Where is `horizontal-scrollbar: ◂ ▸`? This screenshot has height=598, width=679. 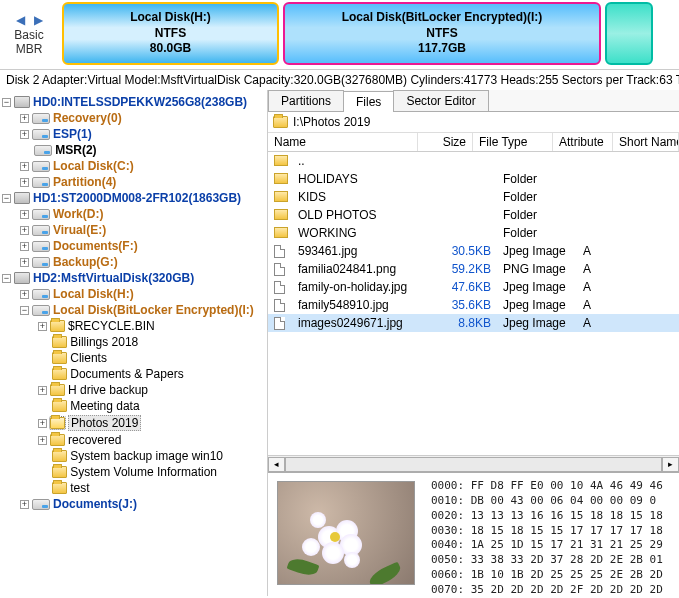
horizontal-scrollbar: ◂ ▸ is located at coordinates (474, 464).